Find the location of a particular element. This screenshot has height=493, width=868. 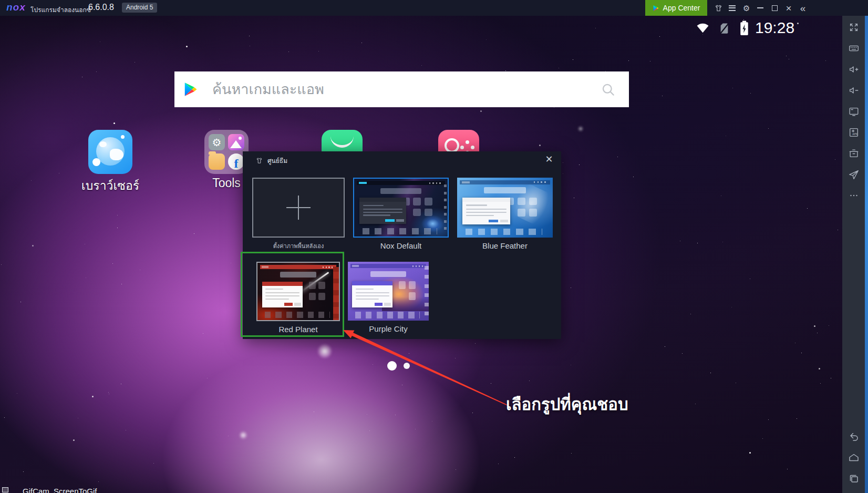

dialog-close-icon: ✕ is located at coordinates (549, 159).